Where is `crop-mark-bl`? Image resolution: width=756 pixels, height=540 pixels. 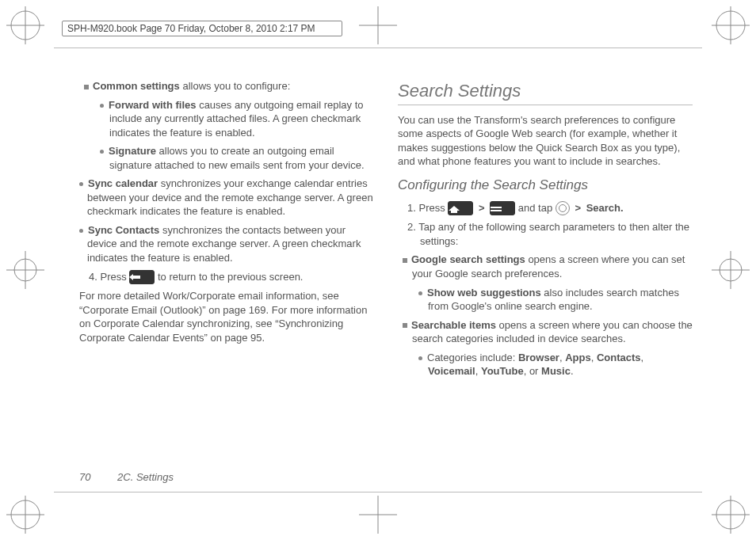 crop-mark-bl is located at coordinates (25, 515).